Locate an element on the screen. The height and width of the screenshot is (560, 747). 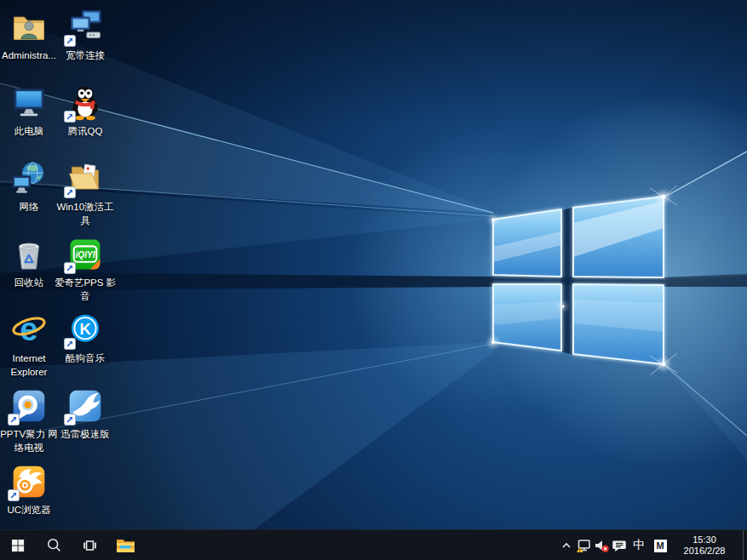
tray-chevron-up-button is located at coordinates (566, 545).